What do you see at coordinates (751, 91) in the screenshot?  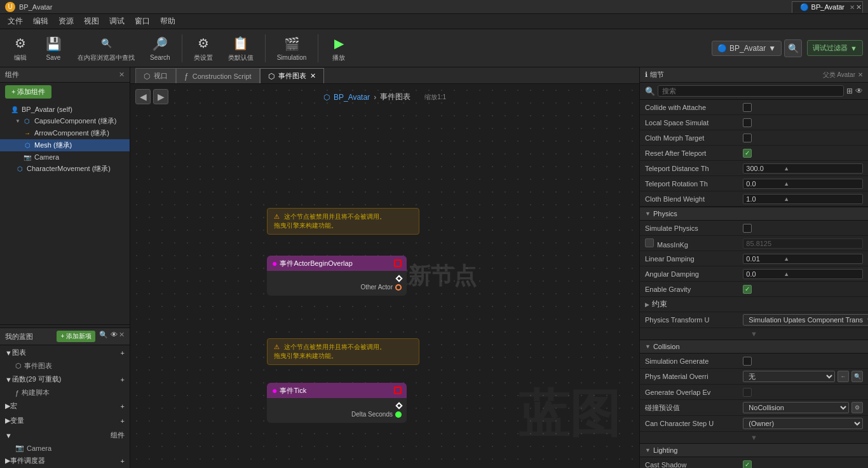 I see `details-search-input` at bounding box center [751, 91].